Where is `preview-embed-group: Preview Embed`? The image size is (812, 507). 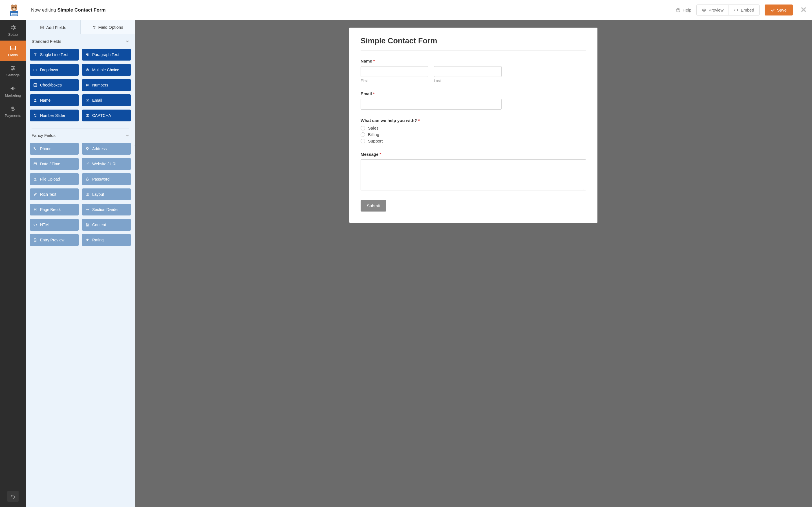 preview-embed-group: Preview Embed is located at coordinates (728, 10).